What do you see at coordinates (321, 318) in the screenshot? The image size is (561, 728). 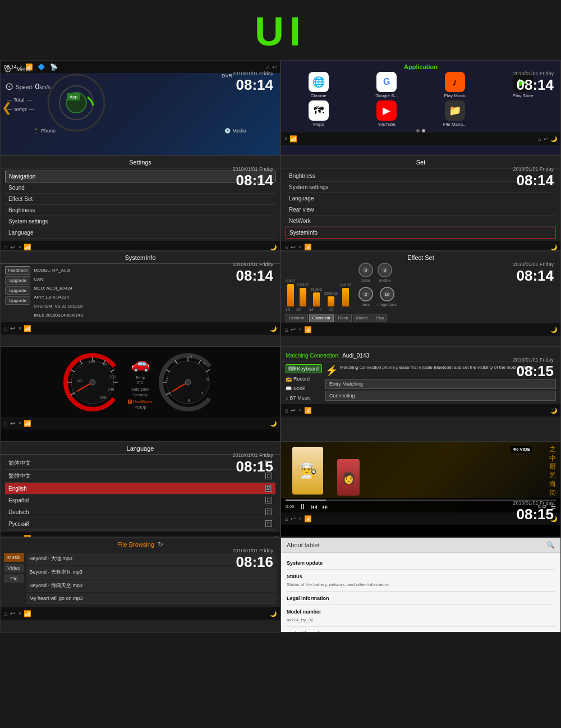 I see `preset-classical: Classical` at bounding box center [321, 318].